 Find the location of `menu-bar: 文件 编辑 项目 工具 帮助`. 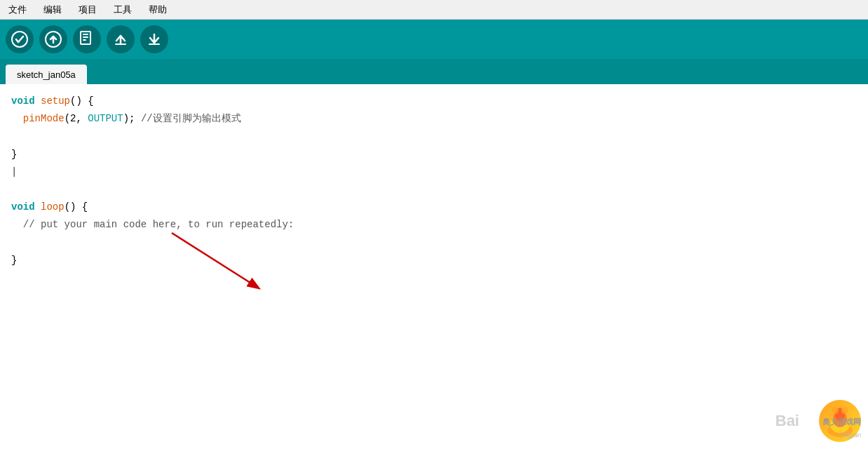

menu-bar: 文件 编辑 项目 工具 帮助 is located at coordinates (434, 10).